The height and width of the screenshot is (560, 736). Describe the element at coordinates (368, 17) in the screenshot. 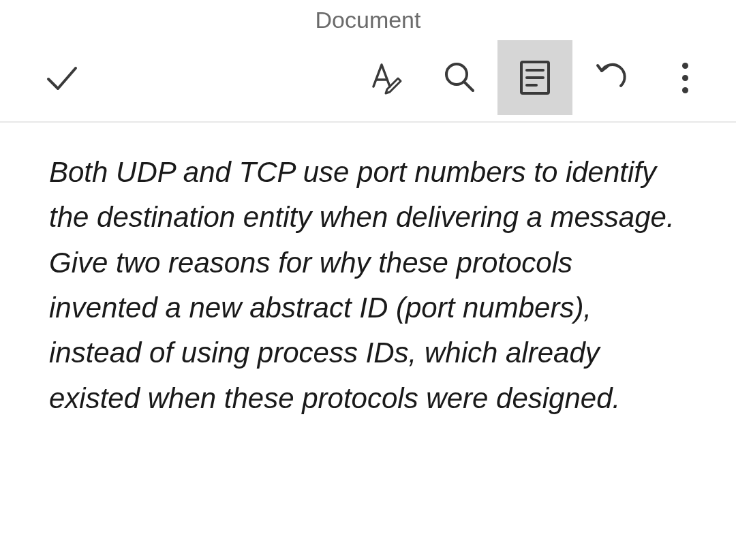

I see `title-bar: Document` at that location.